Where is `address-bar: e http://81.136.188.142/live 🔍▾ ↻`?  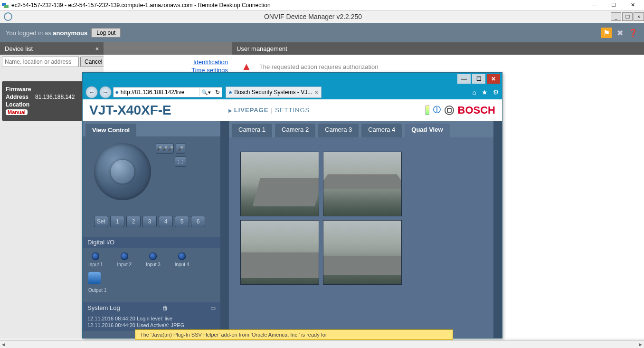
address-bar: e http://81.136.188.142/live 🔍▾ ↻ is located at coordinates (168, 92).